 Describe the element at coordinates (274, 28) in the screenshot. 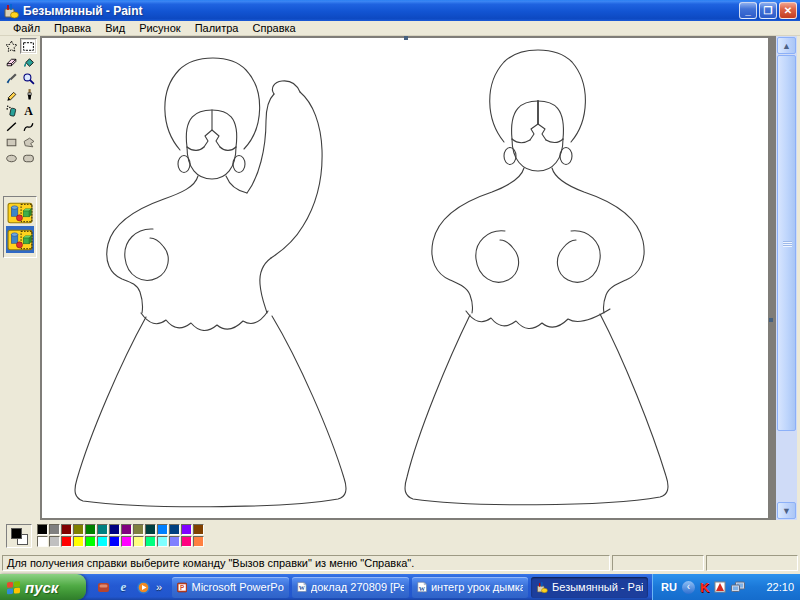

I see `menu-help: Справка` at that location.